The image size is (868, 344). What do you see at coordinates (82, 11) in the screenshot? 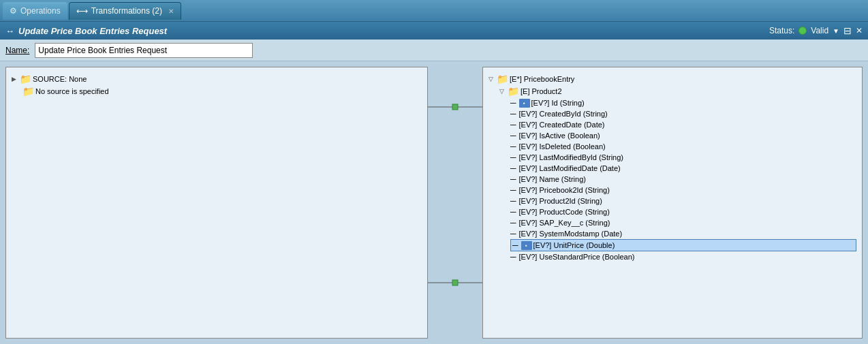
I see `transformations-icon: ⟷` at bounding box center [82, 11].